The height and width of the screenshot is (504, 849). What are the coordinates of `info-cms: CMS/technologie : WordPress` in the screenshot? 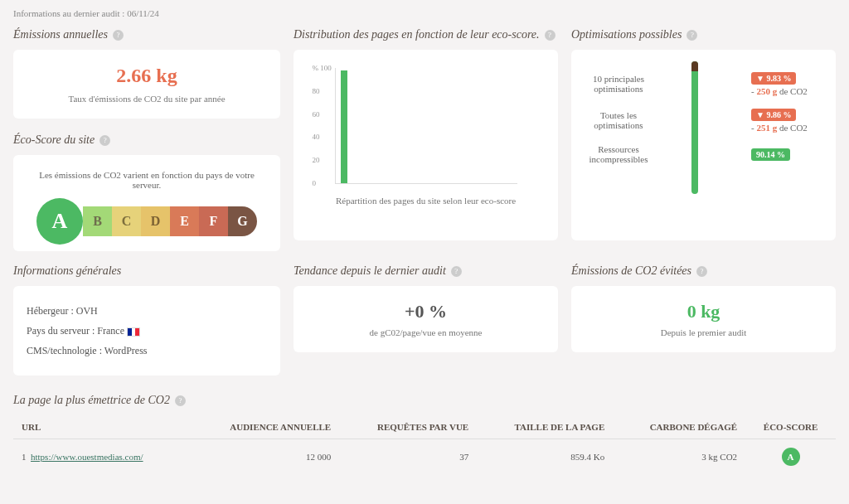 It's located at (147, 351).